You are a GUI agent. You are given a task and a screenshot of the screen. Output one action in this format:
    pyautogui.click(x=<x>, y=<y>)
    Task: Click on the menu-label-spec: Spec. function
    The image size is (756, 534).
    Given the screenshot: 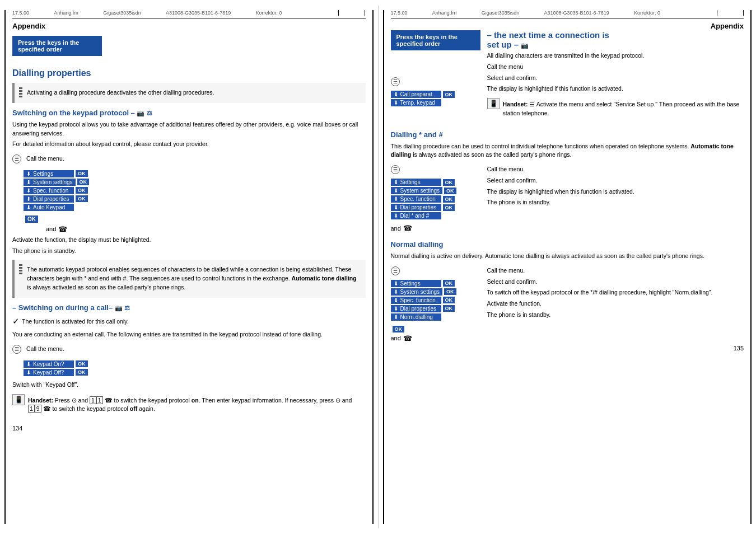 What is the action you would take?
    pyautogui.click(x=50, y=190)
    